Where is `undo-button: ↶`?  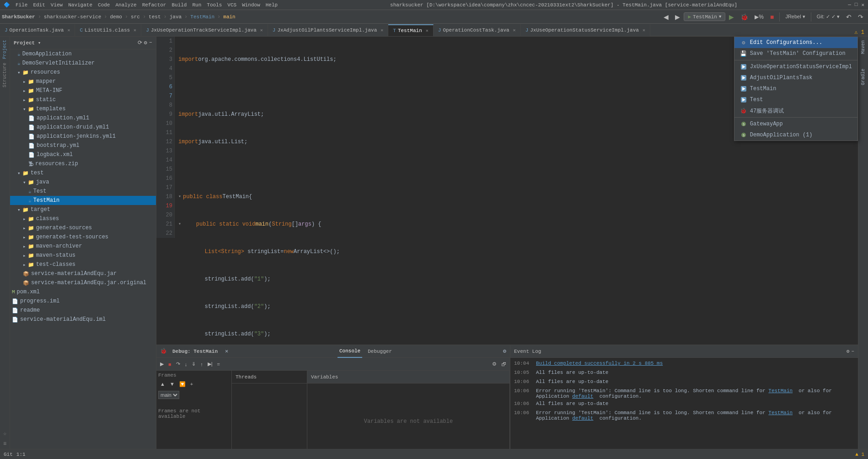 undo-button: ↶ is located at coordinates (849, 17).